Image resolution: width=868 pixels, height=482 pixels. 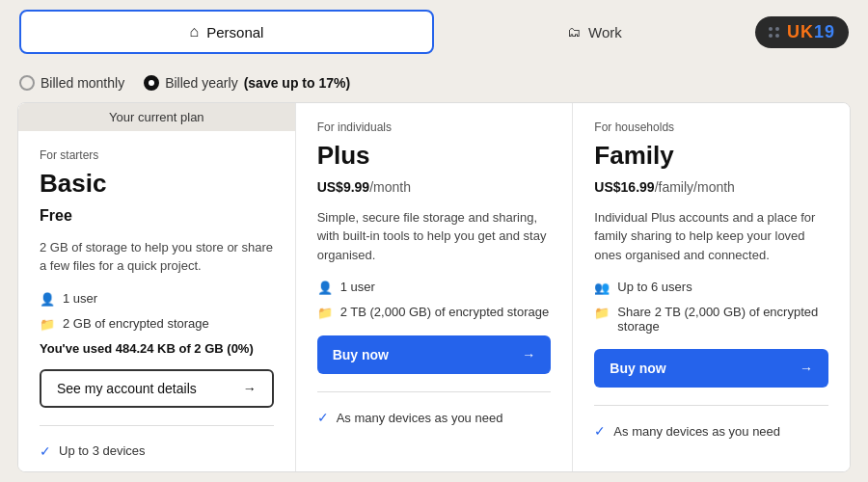 What do you see at coordinates (83, 83) in the screenshot?
I see `billing-monthly-label: Billed monthly` at bounding box center [83, 83].